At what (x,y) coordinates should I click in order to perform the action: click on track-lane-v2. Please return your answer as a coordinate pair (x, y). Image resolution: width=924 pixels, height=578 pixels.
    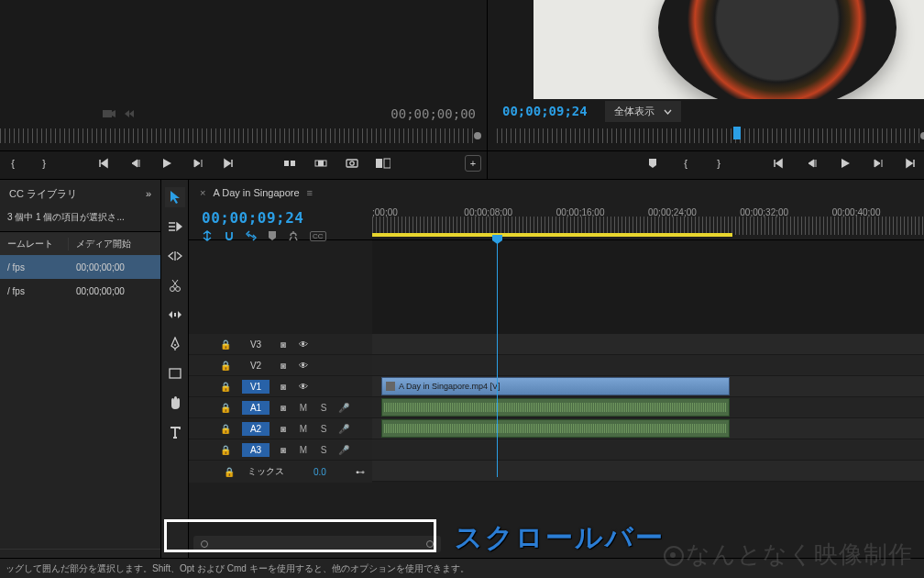
    Looking at the image, I should click on (648, 365).